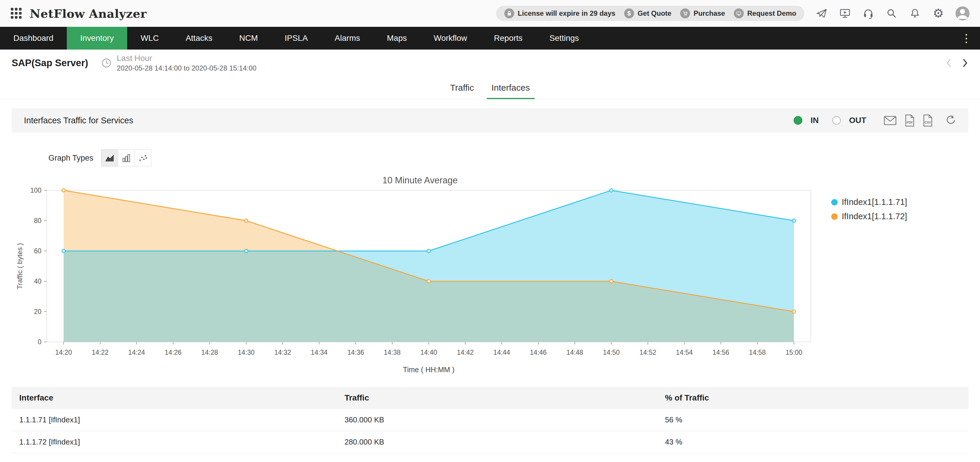  Describe the element at coordinates (508, 38) in the screenshot. I see `nav-item-reports: Reports` at that location.